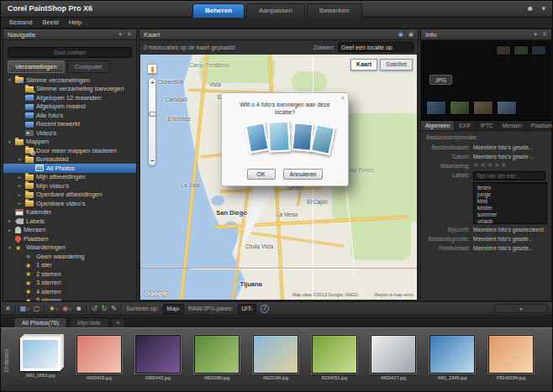  Describe the element at coordinates (70, 168) in the screenshot. I see `nav-tree-item: All Photos` at that location.